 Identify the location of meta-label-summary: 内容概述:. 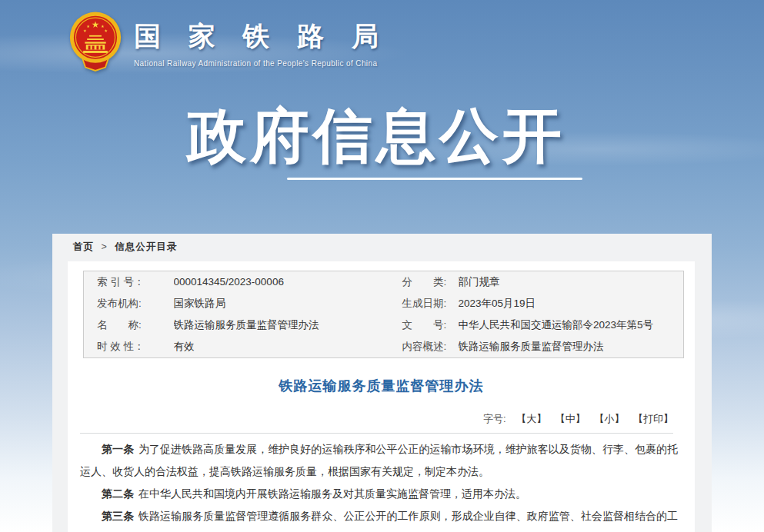
(424, 347).